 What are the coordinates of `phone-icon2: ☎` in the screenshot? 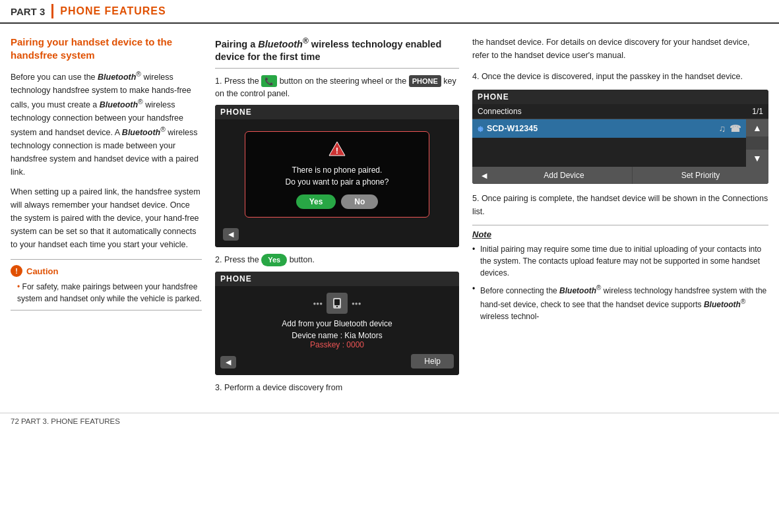 It's located at (735, 129).